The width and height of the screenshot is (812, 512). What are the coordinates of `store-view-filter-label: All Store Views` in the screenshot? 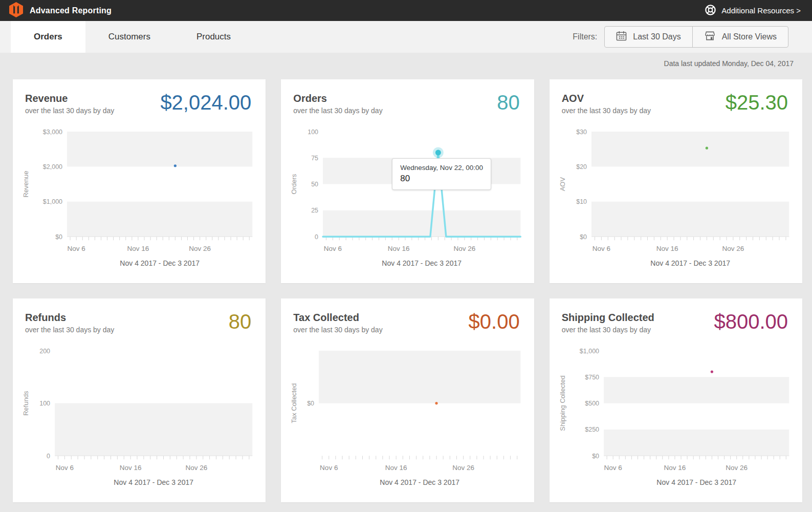 It's located at (749, 37).